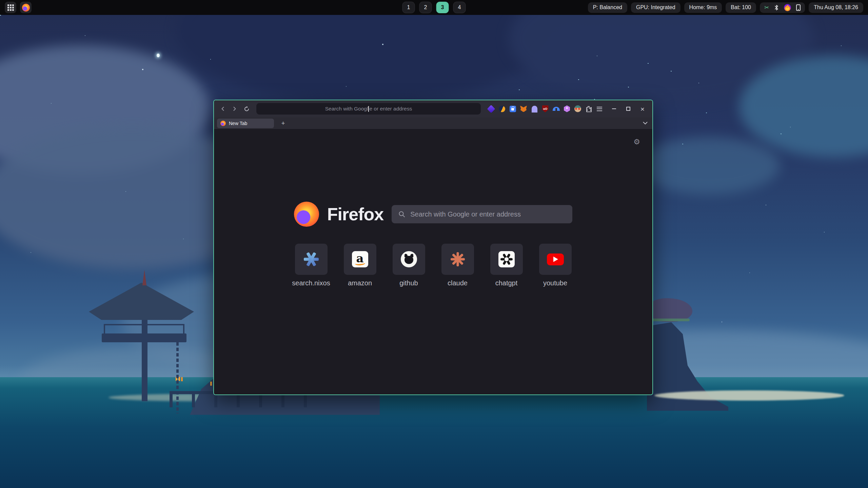  What do you see at coordinates (507, 259) in the screenshot?
I see `openai-knot-icon` at bounding box center [507, 259].